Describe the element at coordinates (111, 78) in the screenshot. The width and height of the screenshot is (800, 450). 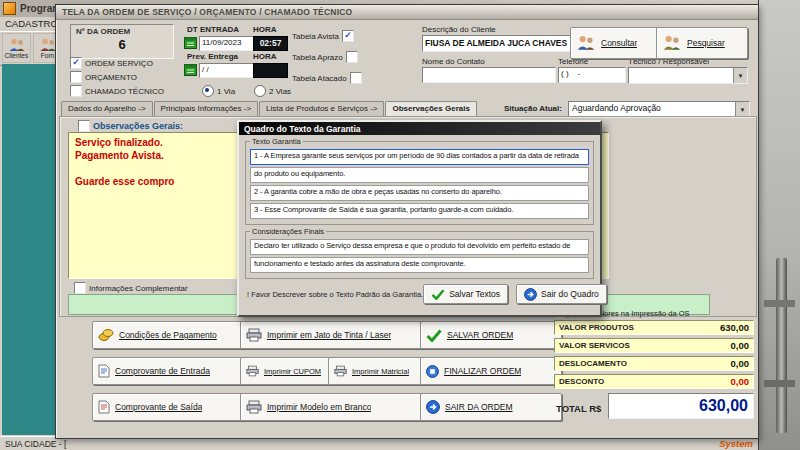
I see `checkbox-label: ORÇAMENTO` at that location.